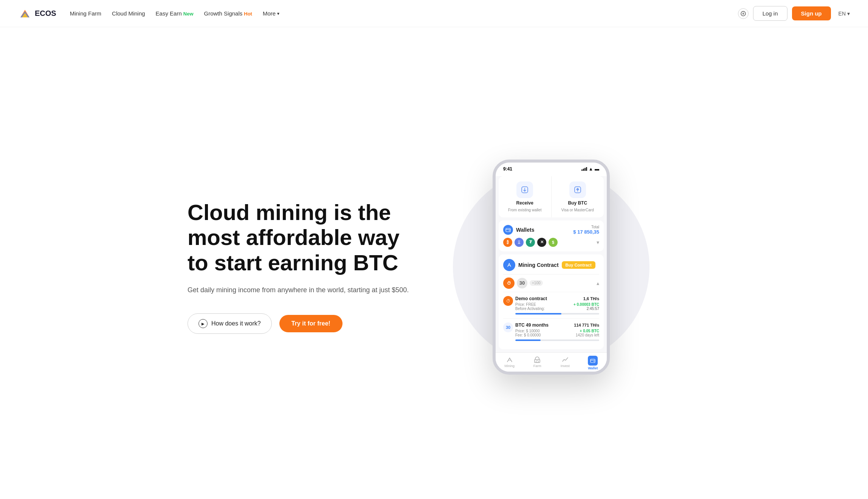 The height and width of the screenshot is (499, 868). Describe the element at coordinates (525, 190) in the screenshot. I see `receive-icon` at that location.